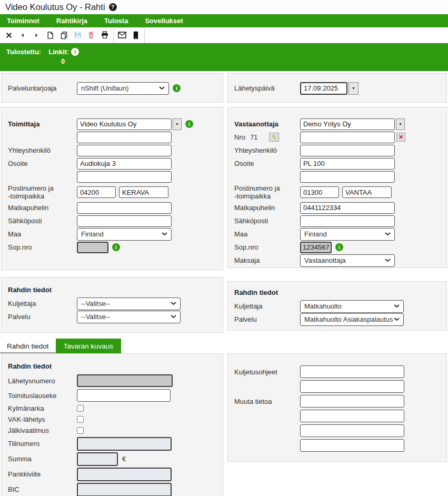 The image size is (448, 496). Describe the element at coordinates (77, 35) in the screenshot. I see `save-icon` at that location.